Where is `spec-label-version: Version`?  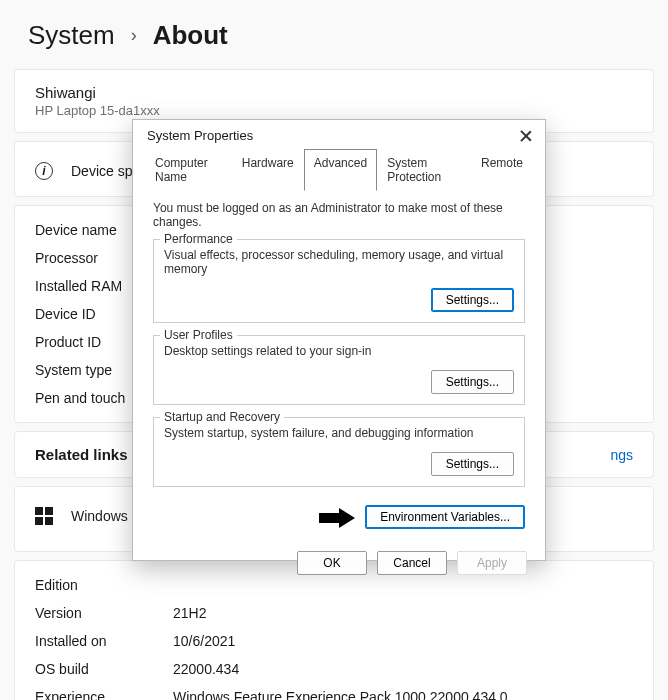 spec-label-version: Version is located at coordinates (95, 613).